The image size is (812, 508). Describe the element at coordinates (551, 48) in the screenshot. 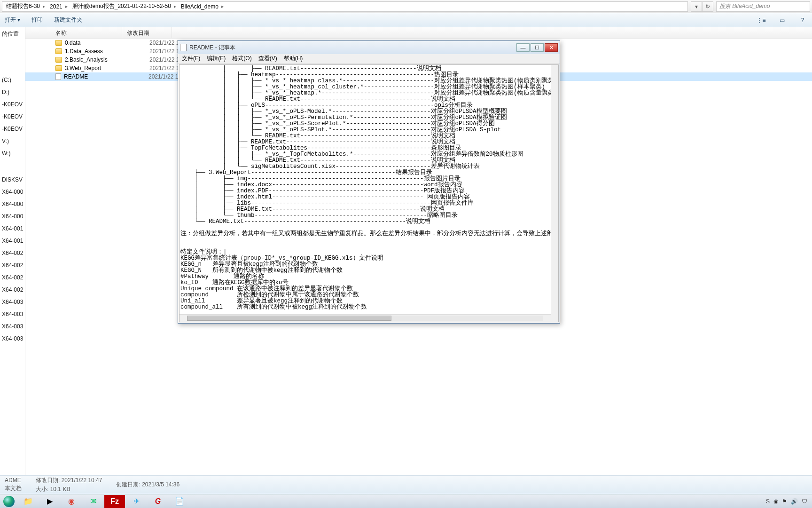

I see `close-button: ✕` at that location.